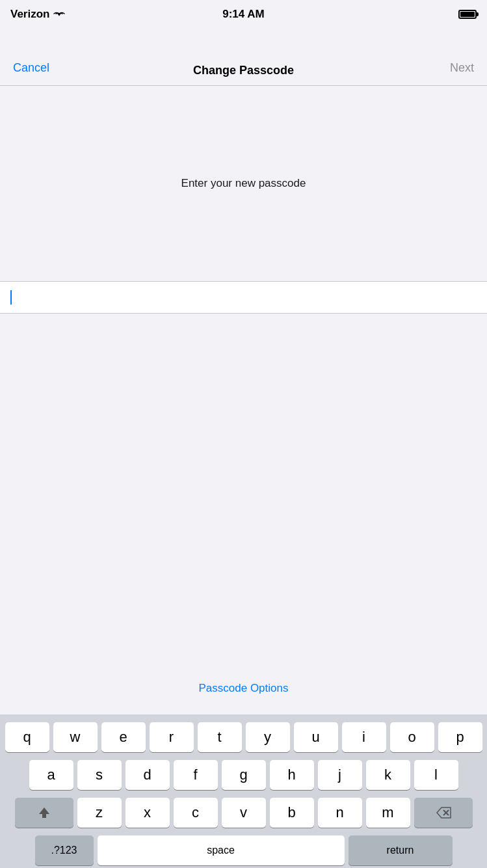 Image resolution: width=487 pixels, height=868 pixels. Describe the element at coordinates (148, 813) in the screenshot. I see `key-x: x` at that location.